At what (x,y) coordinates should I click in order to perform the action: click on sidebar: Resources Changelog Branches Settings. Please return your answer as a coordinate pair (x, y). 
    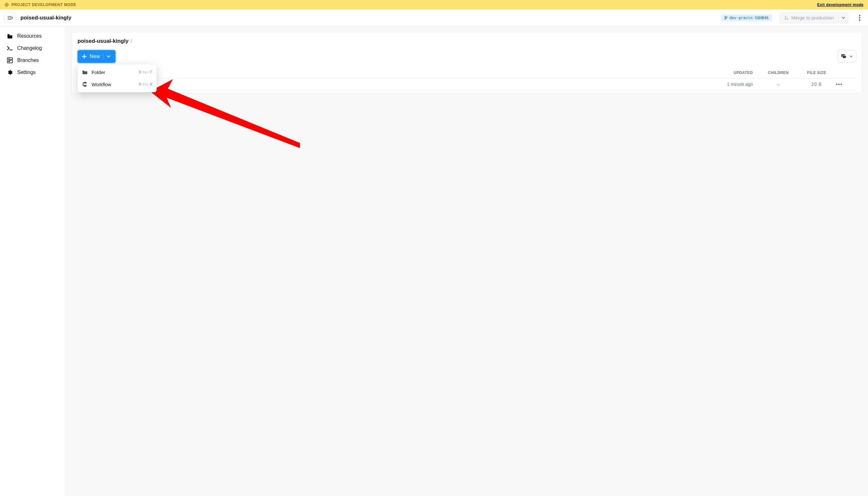
    Looking at the image, I should click on (33, 261).